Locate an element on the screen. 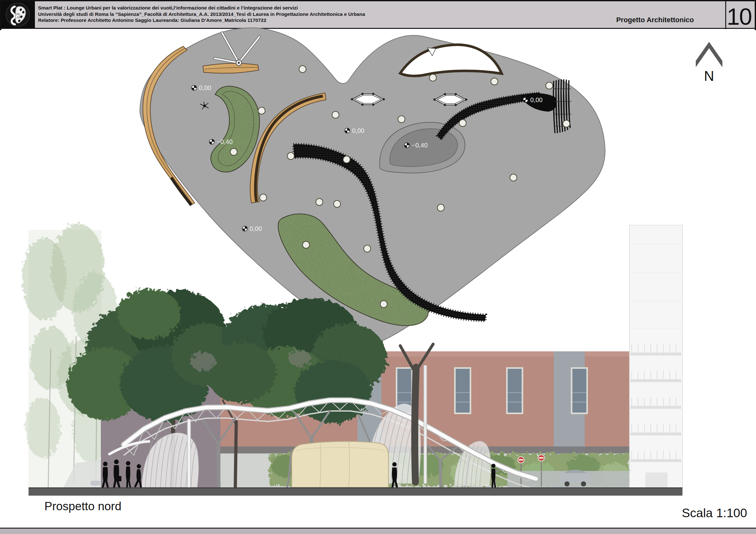  tent-volume is located at coordinates (340, 464).